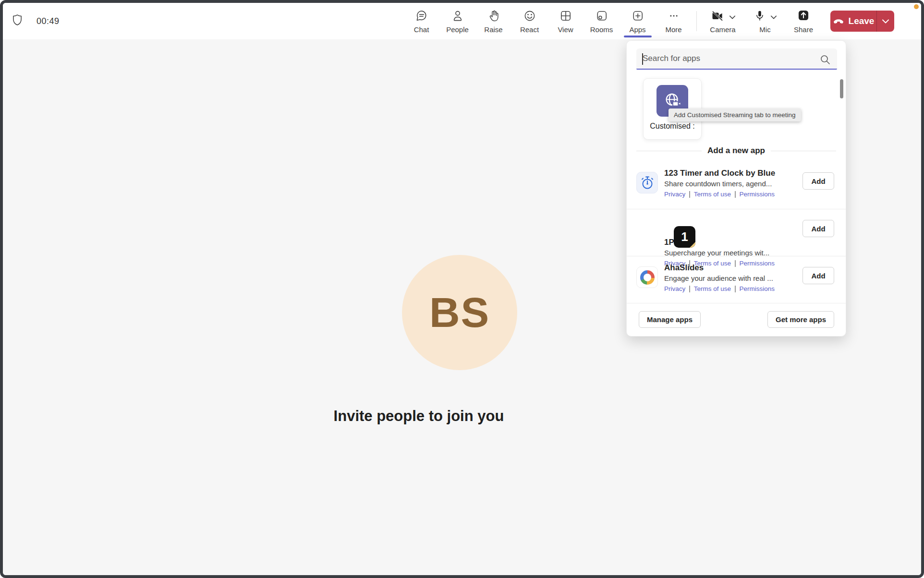  Describe the element at coordinates (566, 17) in the screenshot. I see `view-grid-icon` at that location.